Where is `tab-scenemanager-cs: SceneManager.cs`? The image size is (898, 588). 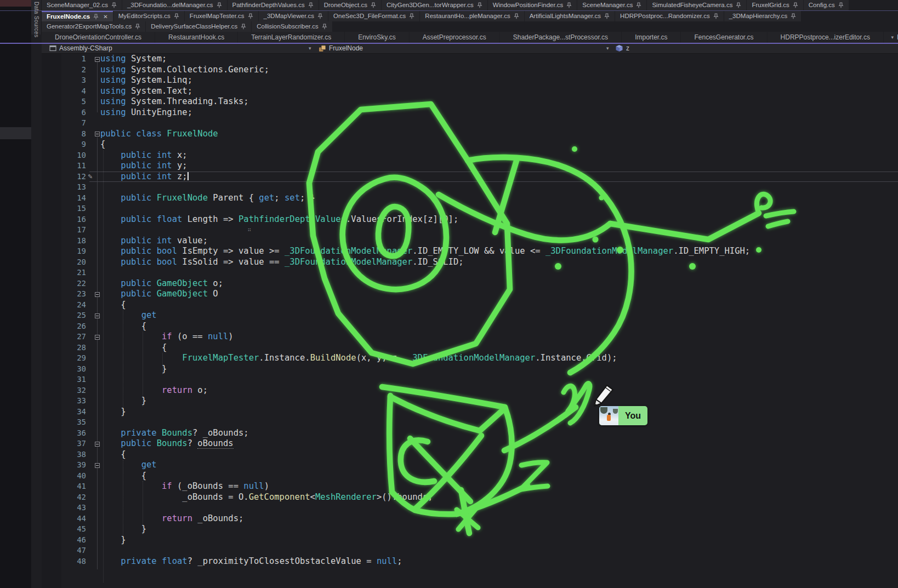
tab-scenemanager-cs: SceneManager.cs is located at coordinates (612, 5).